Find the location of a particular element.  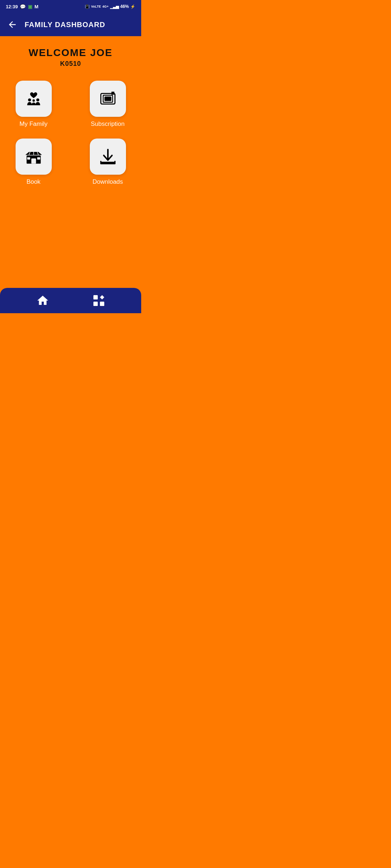

volte-icon: VoLTE is located at coordinates (96, 7).